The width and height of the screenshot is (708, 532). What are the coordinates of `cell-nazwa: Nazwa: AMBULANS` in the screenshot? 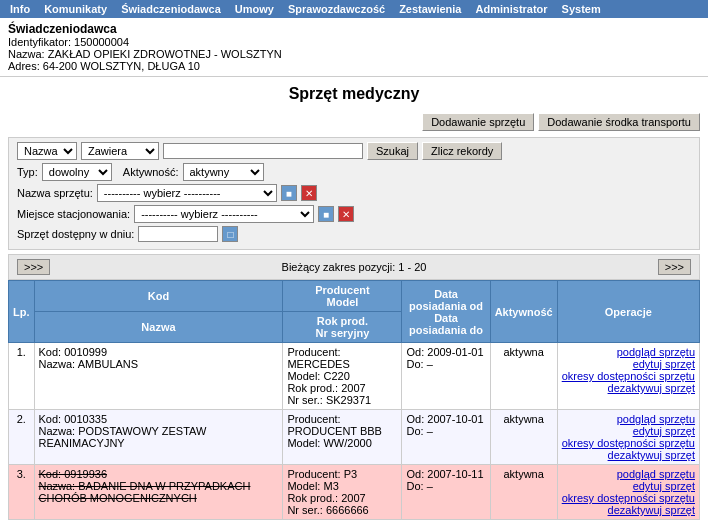 It's located at (89, 364).